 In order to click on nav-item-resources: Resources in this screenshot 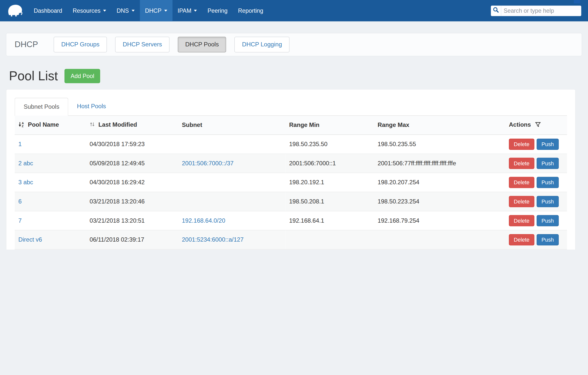, I will do `click(89, 11)`.